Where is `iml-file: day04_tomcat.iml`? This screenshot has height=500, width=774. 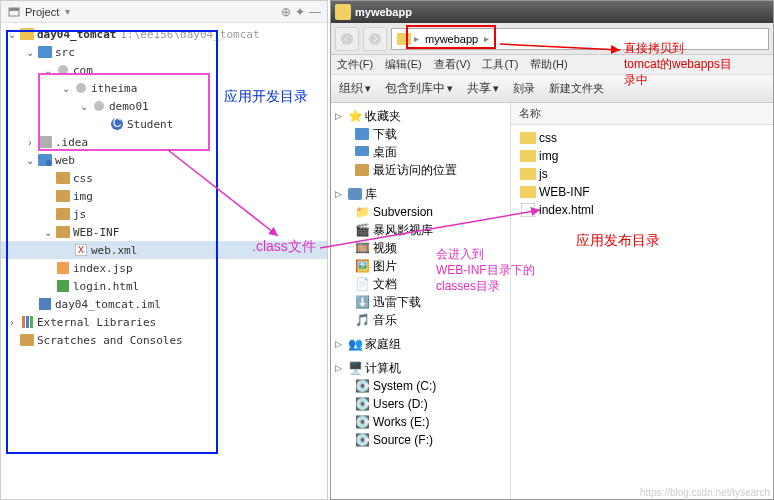
iml-file: day04_tomcat.iml is located at coordinates (164, 304).